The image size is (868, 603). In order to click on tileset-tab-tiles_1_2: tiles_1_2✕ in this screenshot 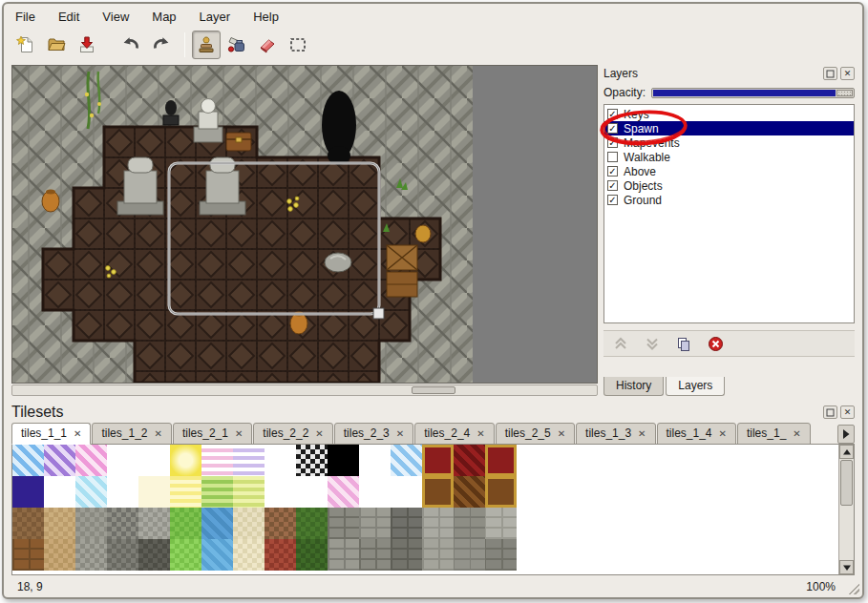, I will do `click(132, 433)`.